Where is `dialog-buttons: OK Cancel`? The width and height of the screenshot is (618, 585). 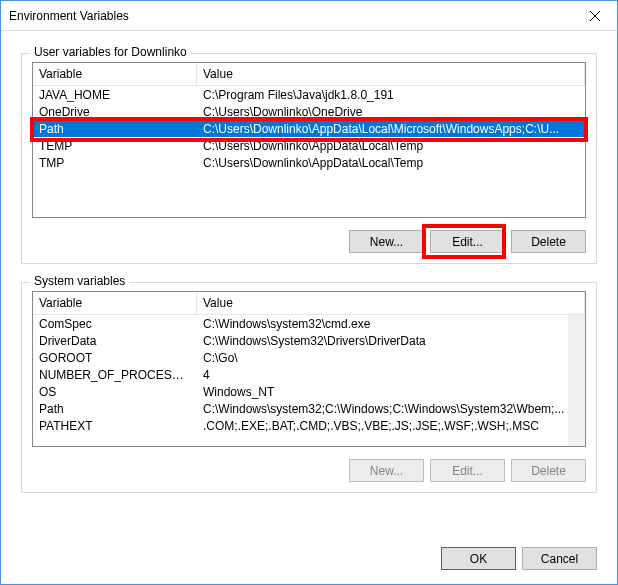
dialog-buttons: OK Cancel is located at coordinates (309, 560).